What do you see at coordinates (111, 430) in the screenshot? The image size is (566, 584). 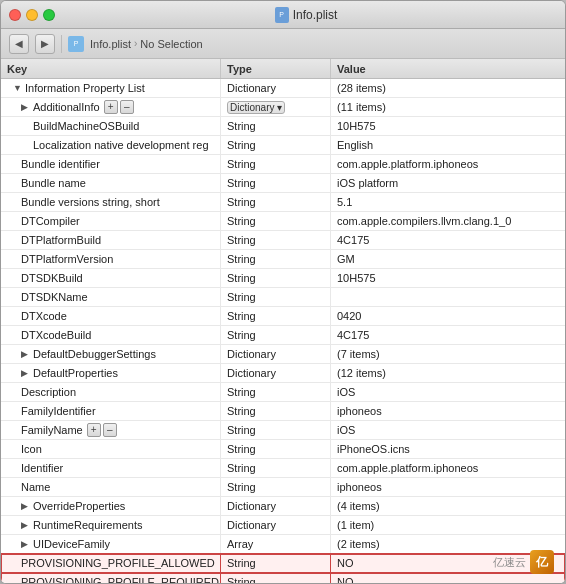 I see `cell-key: FamilyName+–` at bounding box center [111, 430].